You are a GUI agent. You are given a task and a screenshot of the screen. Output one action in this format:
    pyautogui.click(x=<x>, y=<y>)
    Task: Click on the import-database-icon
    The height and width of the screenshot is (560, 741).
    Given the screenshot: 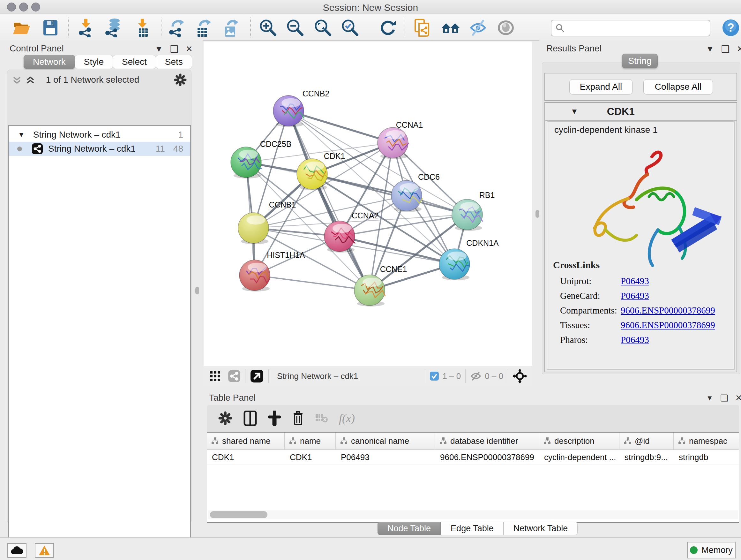 What is the action you would take?
    pyautogui.click(x=113, y=27)
    